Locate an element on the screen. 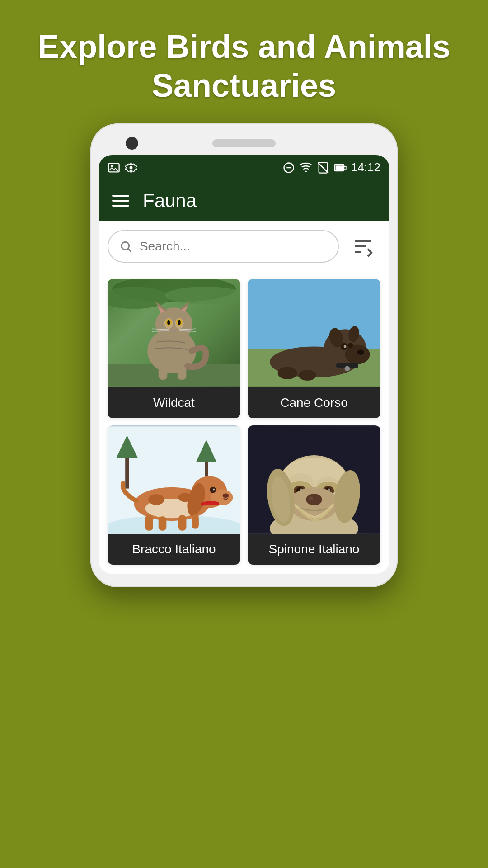 The width and height of the screenshot is (488, 868). status-time: 14:12 is located at coordinates (366, 167).